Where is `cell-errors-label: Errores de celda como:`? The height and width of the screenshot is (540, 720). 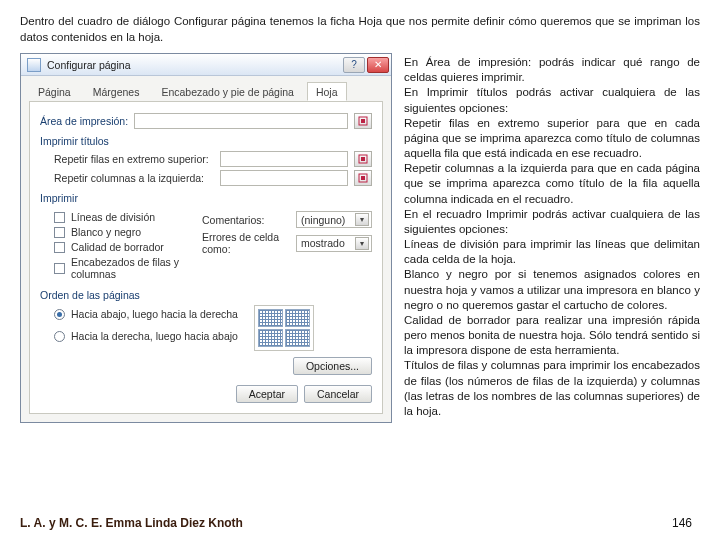
cell-errors-label: Errores de celda como: is located at coordinates (246, 243).